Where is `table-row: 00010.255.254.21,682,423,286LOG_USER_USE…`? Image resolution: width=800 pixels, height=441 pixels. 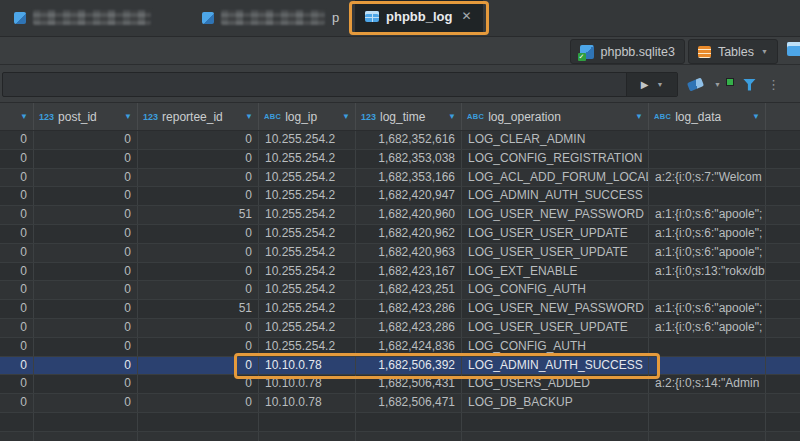
table-row: 00010.255.254.21,682,423,286LOG_USER_USE… is located at coordinates (400, 328).